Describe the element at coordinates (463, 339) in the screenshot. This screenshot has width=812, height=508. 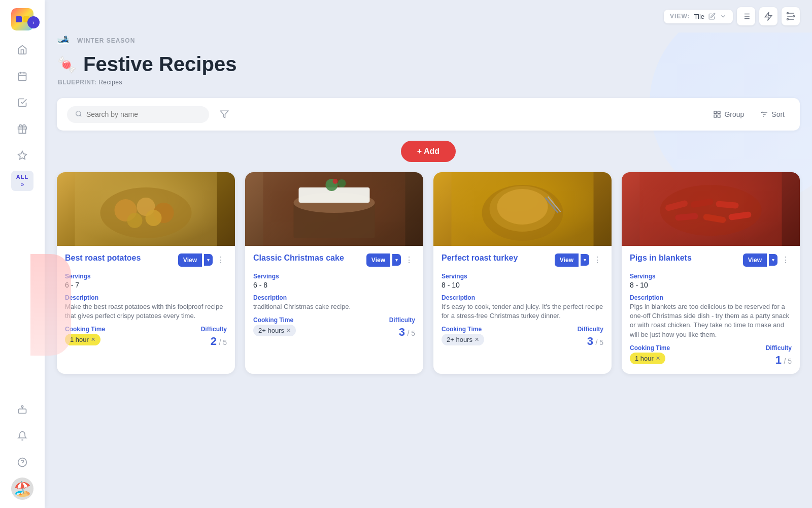
I see `cooking-time-tag: 2+ hours ✕` at that location.